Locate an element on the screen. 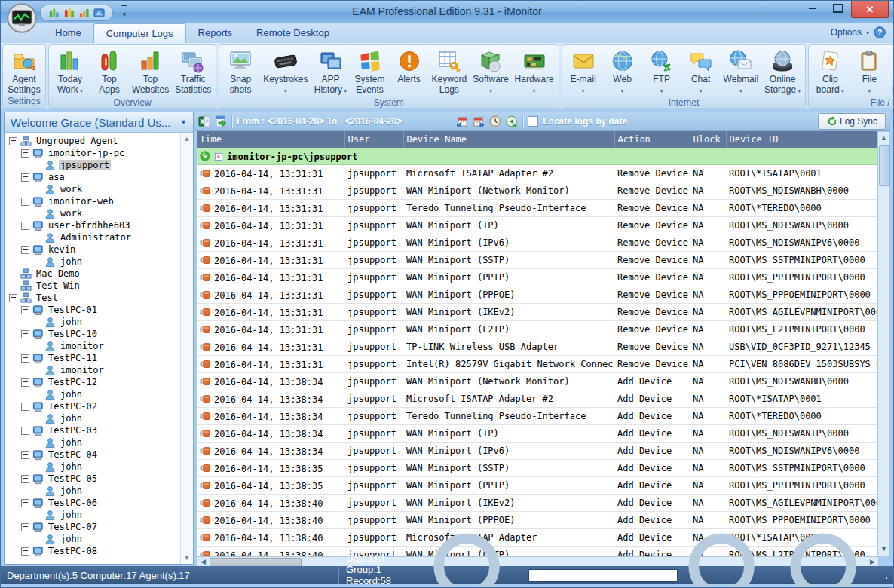 Image resolution: width=894 pixels, height=588 pixels. minimize-button is located at coordinates (813, 8).